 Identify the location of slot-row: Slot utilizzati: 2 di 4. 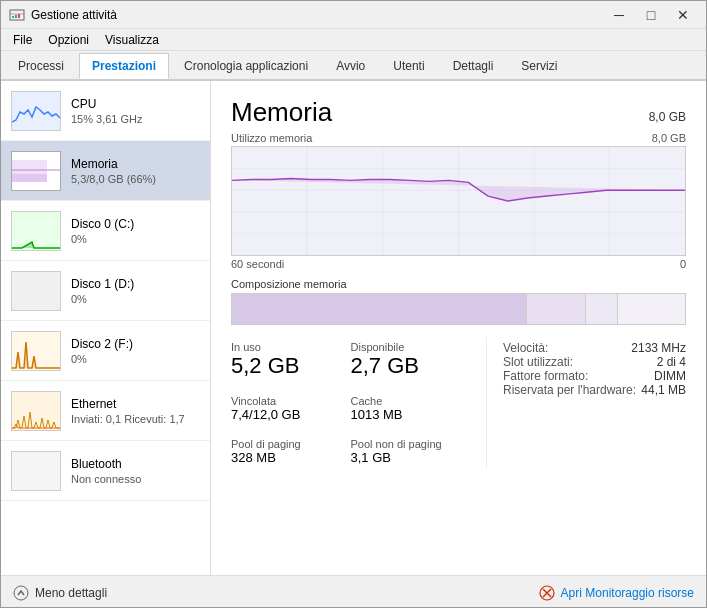
(594, 362).